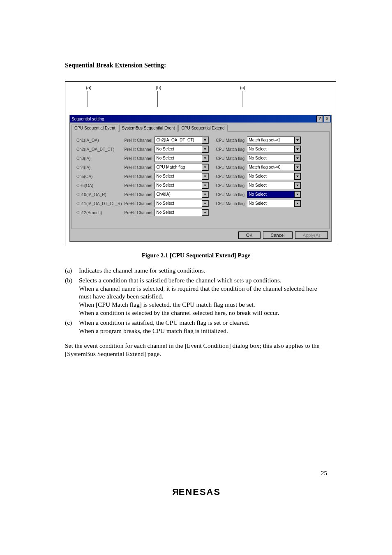  I want to click on tab-cpu-sequential-extend: CPU Sequential Extend, so click(203, 128).